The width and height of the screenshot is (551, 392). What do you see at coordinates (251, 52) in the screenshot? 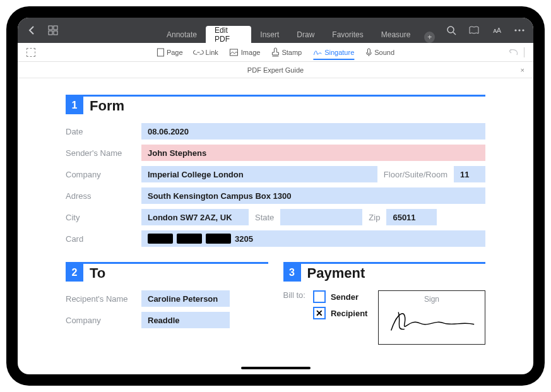
I see `tool-label: Image` at bounding box center [251, 52].